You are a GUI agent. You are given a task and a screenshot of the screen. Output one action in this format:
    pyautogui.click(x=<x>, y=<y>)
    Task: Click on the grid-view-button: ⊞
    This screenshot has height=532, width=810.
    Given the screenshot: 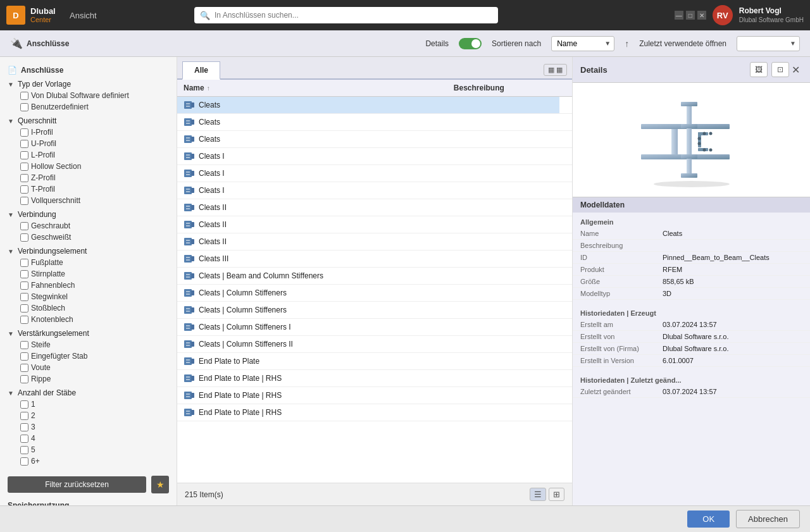 What is the action you would take?
    pyautogui.click(x=557, y=495)
    